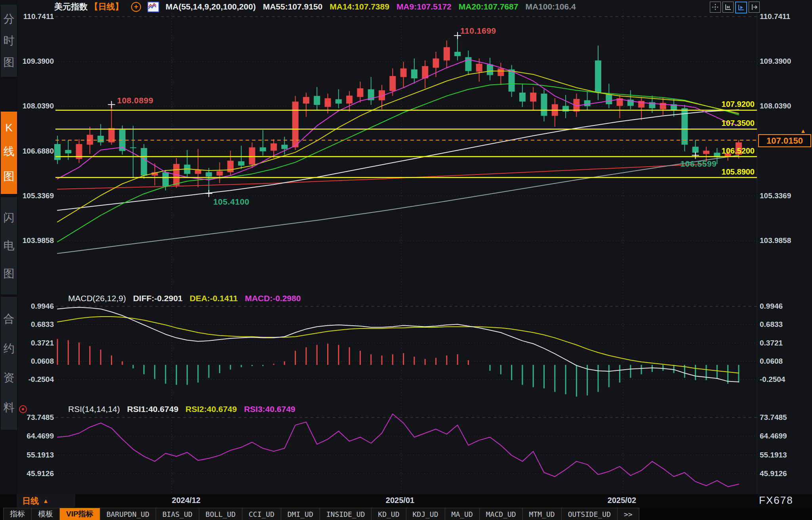 The image size is (812, 520). What do you see at coordinates (589, 514) in the screenshot?
I see `toolbar-tab-OUTSIDE_UD: OUTSIDE_UD` at bounding box center [589, 514].